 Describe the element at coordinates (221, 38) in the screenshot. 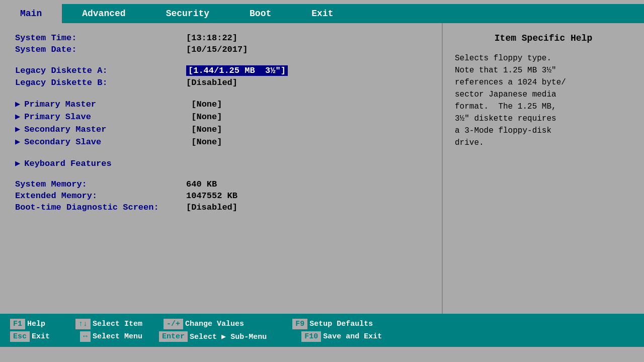

I see `system-time-row: System Time: [13:18:22]` at that location.